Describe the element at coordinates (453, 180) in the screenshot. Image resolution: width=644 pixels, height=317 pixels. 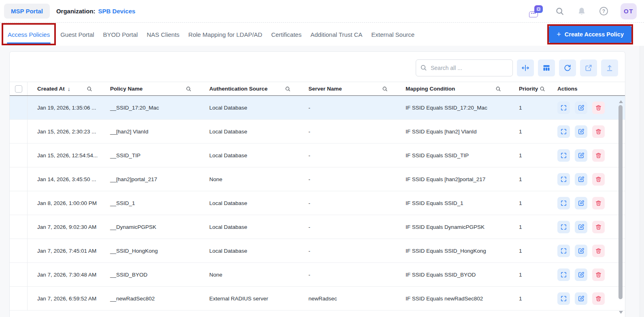
I see `cell-mapping-condition: IF SSID Equals [han2]portal_217` at that location.